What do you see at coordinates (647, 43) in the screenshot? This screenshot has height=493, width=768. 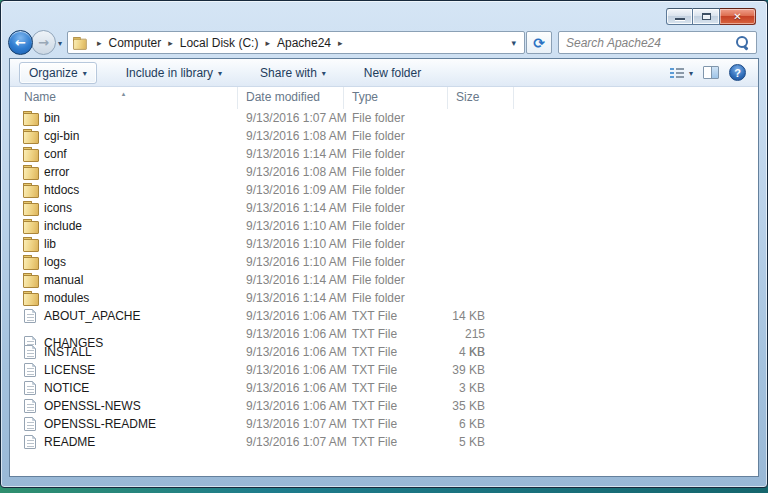 I see `search-input: Search Apache24` at bounding box center [647, 43].